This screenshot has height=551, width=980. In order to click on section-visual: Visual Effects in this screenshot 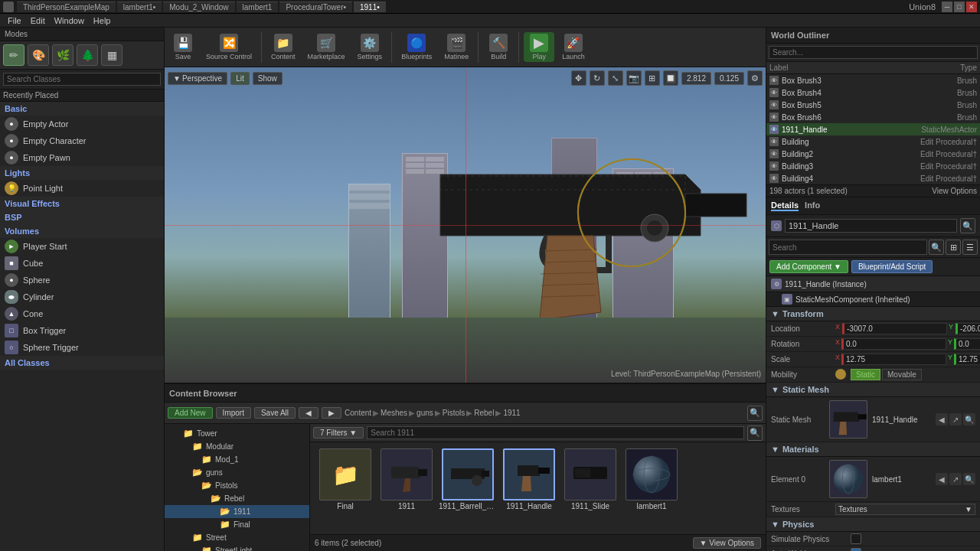, I will do `click(82, 204)`.